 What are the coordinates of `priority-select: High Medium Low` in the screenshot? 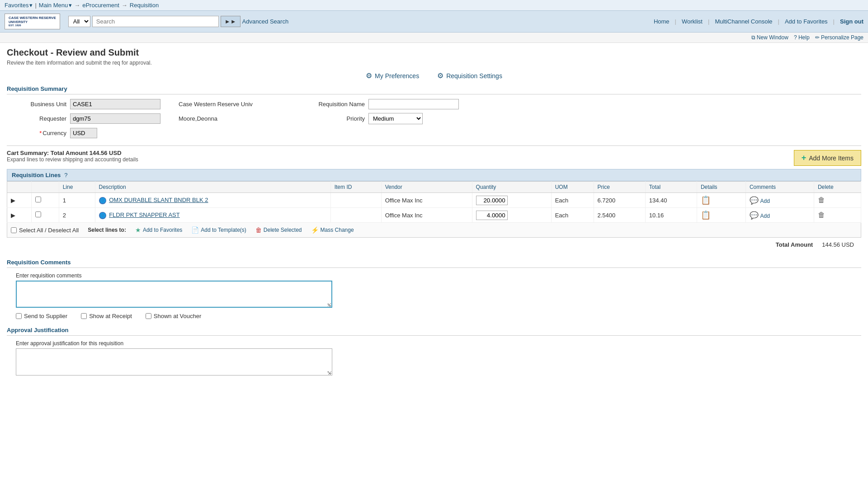 It's located at (396, 118).